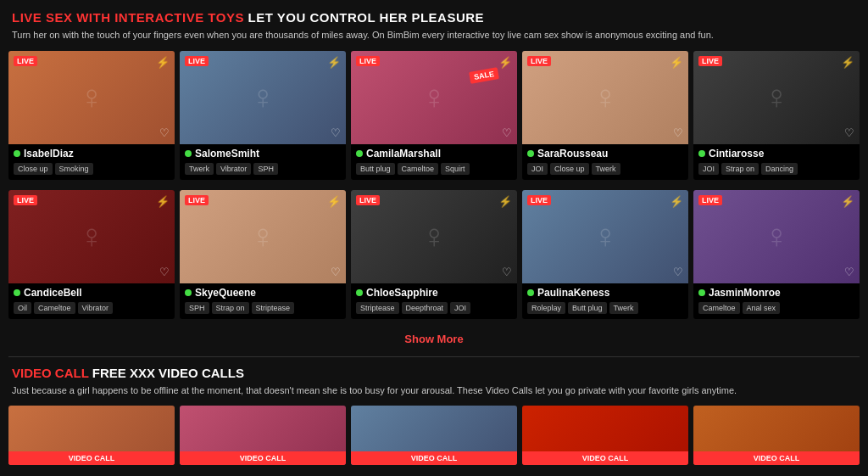 The image size is (868, 476). Describe the element at coordinates (573, 154) in the screenshot. I see `model-name: SaraRousseau` at that location.